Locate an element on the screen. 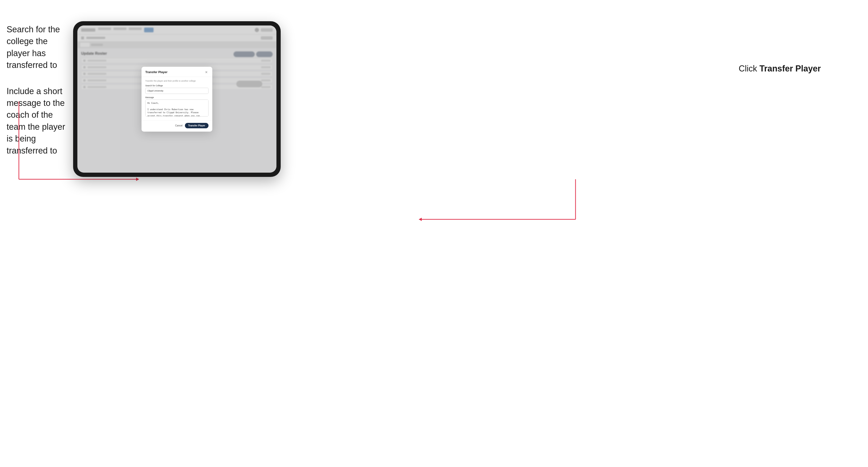 Image resolution: width=868 pixels, height=467 pixels. modal-close-button: ✕ is located at coordinates (206, 72).